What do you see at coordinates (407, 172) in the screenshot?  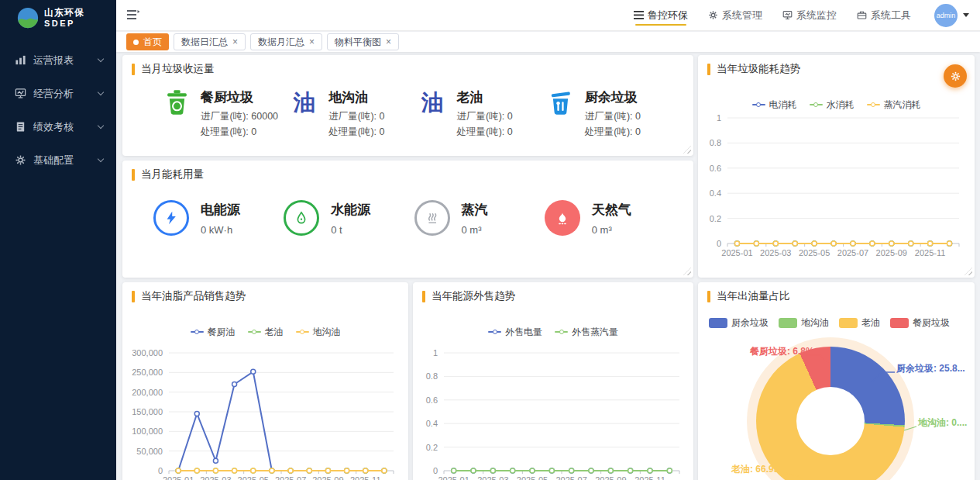 I see `card-title: 当月能耗用量` at bounding box center [407, 172].